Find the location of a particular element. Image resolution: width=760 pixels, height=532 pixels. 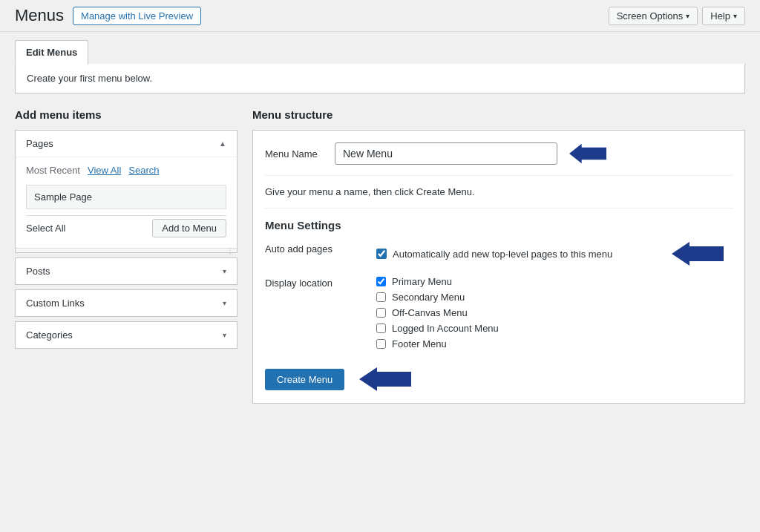

categories-accordion: Categories ▾ is located at coordinates (126, 335).